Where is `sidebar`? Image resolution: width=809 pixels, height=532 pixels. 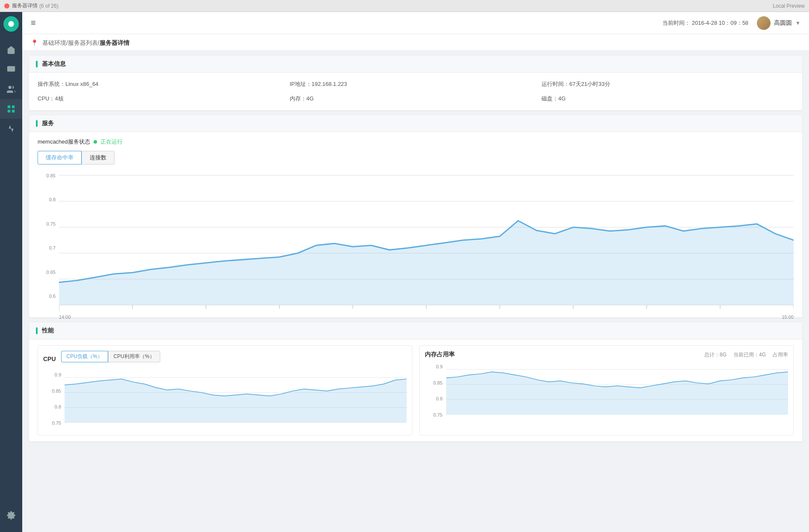
sidebar is located at coordinates (11, 272).